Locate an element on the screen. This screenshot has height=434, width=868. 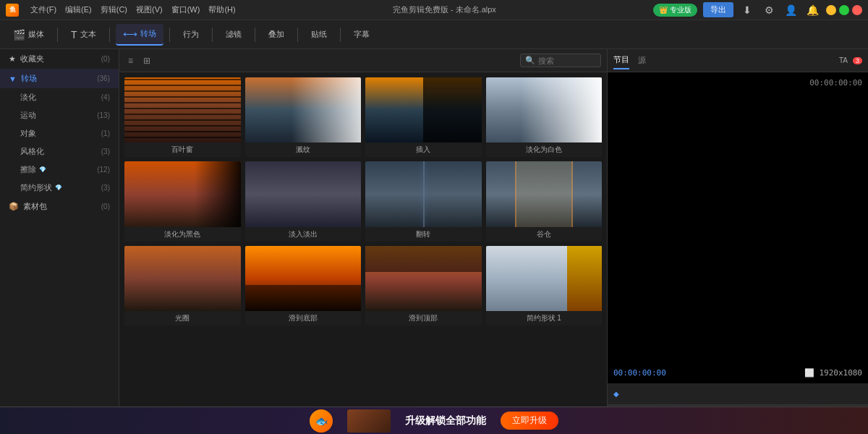
app-logo: 鱼 is located at coordinates (12, 10).